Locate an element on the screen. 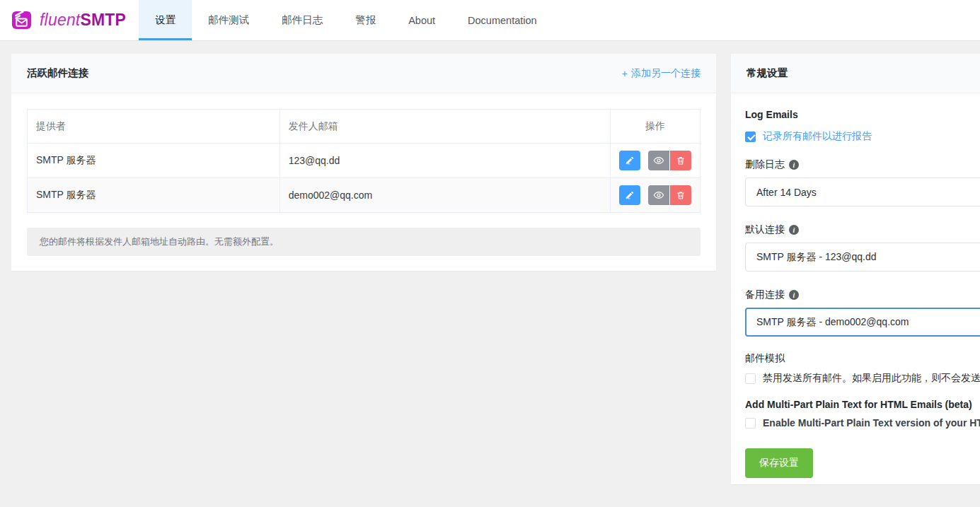 The height and width of the screenshot is (507, 980). fallback-connection-label: 备用连接 is located at coordinates (765, 295).